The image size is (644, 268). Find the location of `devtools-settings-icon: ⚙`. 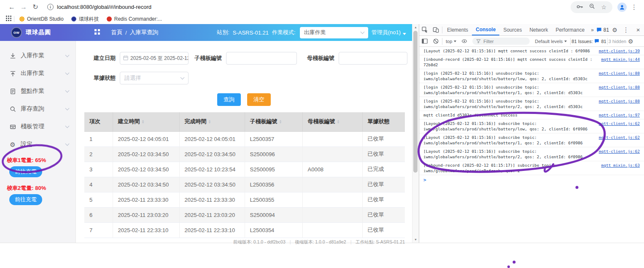

devtools-settings-icon: ⚙ is located at coordinates (615, 30).